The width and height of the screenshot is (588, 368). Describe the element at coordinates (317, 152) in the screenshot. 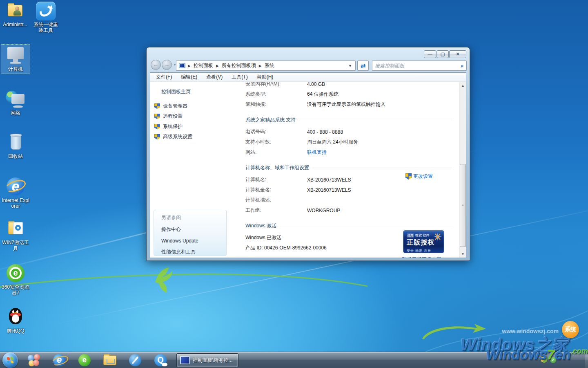

I see `online-support-link: 联机支持` at that location.